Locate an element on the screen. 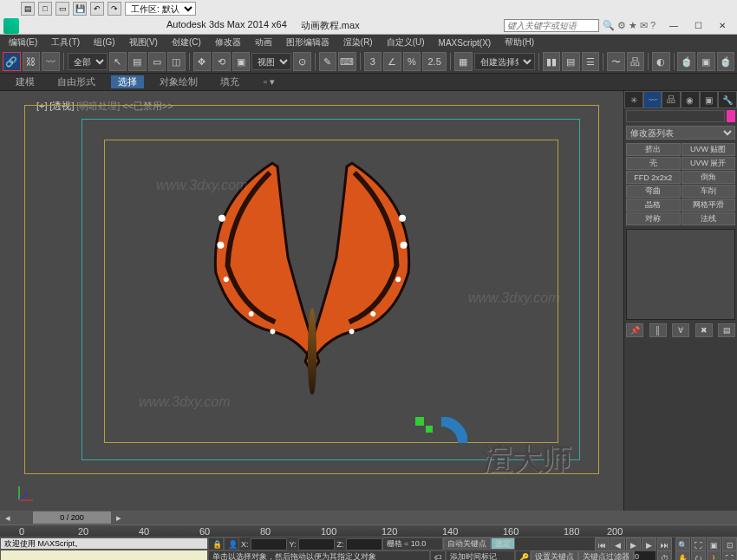 The height and width of the screenshot is (560, 737). percent-snap-button: % is located at coordinates (413, 62).